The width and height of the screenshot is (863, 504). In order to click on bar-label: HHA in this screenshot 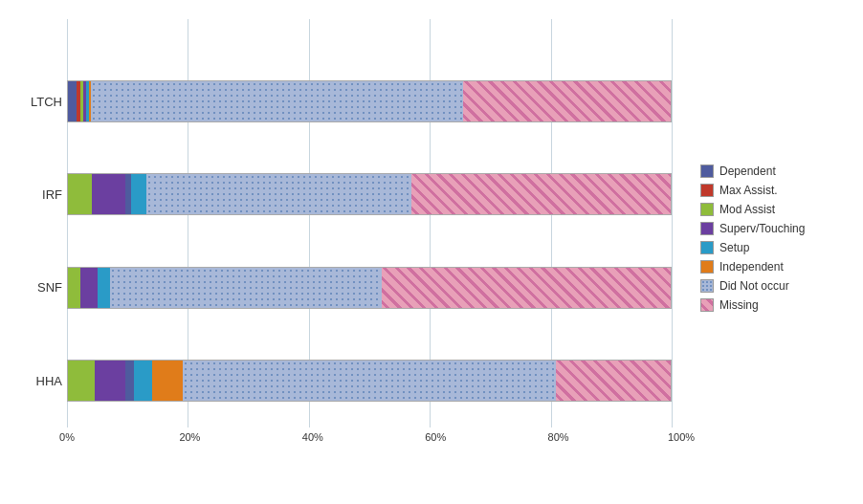, I will do `click(40, 381)`.